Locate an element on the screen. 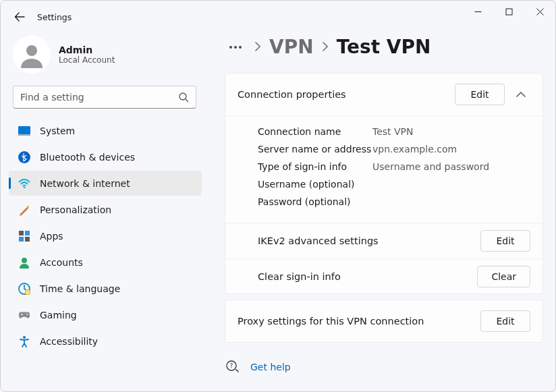 This screenshot has height=392, width=556. sidebar-item-label: Network & internet is located at coordinates (85, 184).